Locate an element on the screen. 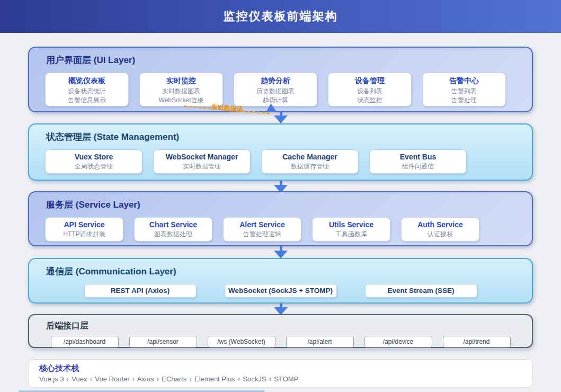 The width and height of the screenshot is (561, 392). card-title: Chart Service is located at coordinates (173, 225).